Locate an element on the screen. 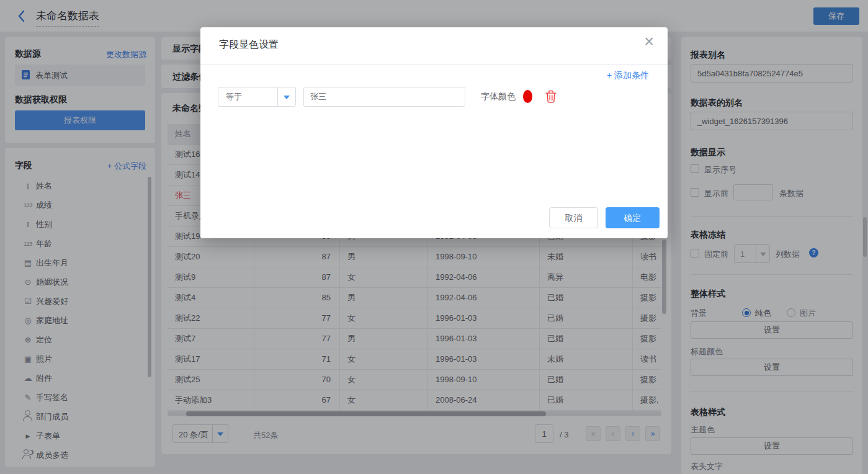  color-swatch is located at coordinates (527, 97).